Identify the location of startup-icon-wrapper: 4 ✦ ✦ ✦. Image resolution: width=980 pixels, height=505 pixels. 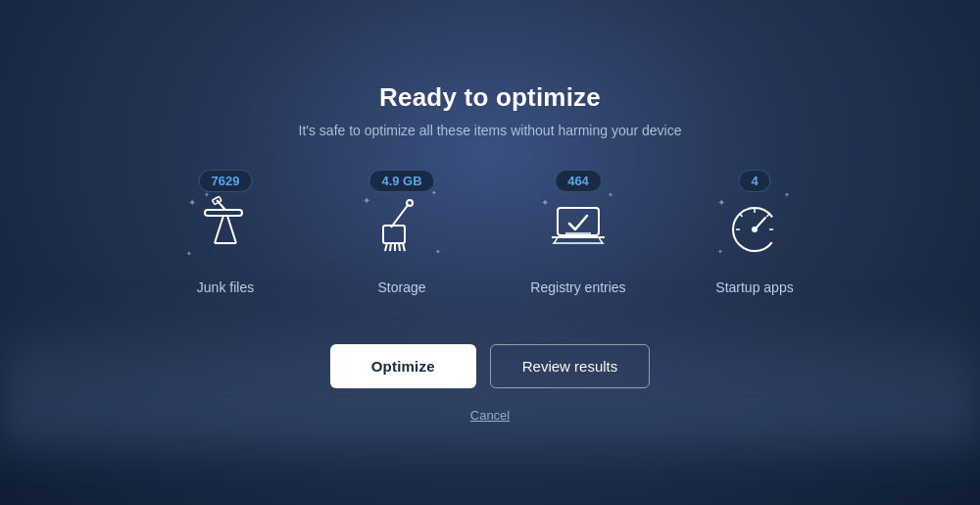
(755, 227).